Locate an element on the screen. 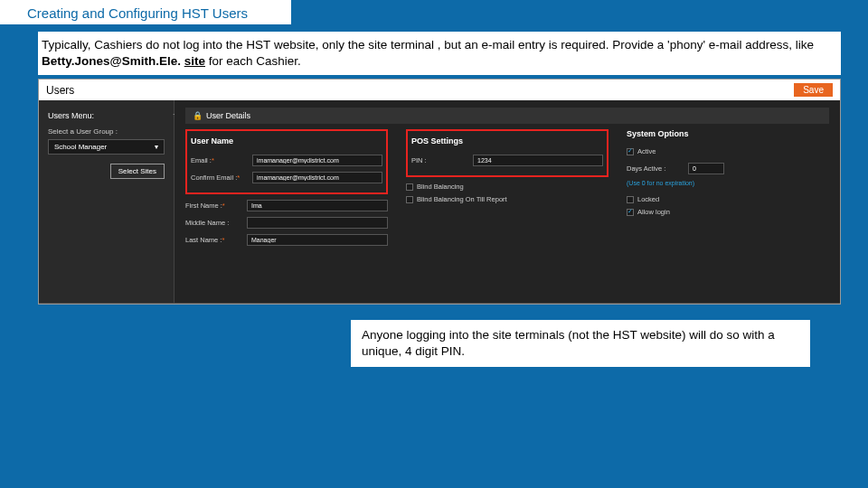  app-header: Users Save is located at coordinates (439, 90).